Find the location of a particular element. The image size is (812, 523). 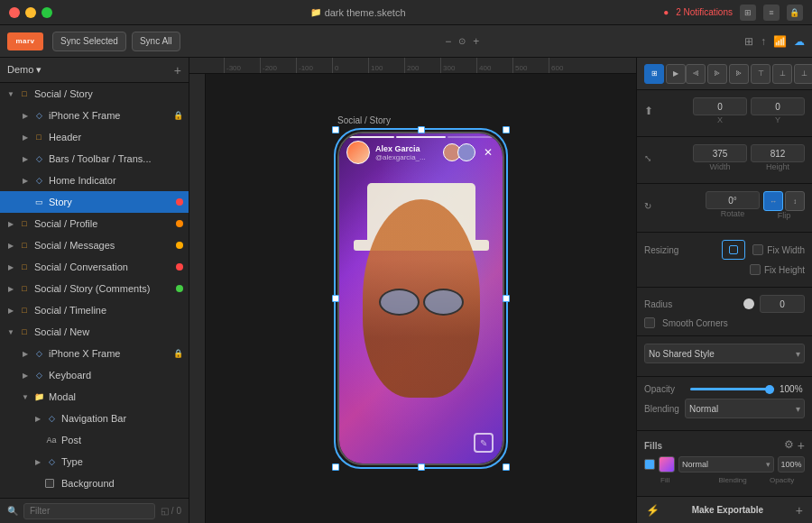

grid-icon: ⊞ is located at coordinates (748, 13).